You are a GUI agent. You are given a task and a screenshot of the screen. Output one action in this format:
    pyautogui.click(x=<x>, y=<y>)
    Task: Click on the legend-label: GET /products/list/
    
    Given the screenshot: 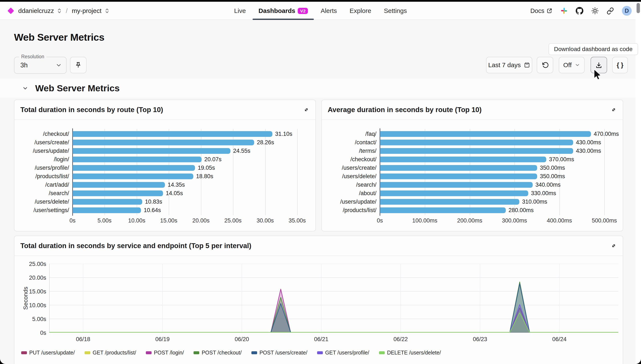 What is the action you would take?
    pyautogui.click(x=114, y=352)
    